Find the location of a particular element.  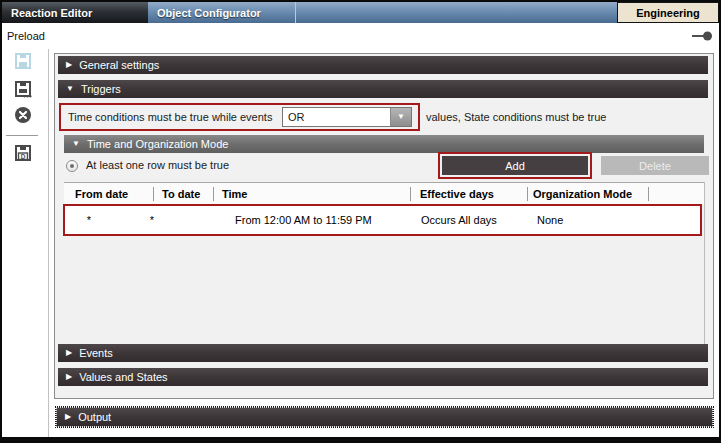

cell-effective-days: Occurs All days is located at coordinates (459, 220).